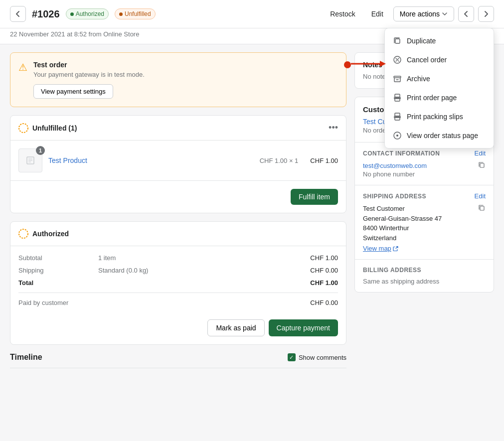  What do you see at coordinates (439, 117) in the screenshot?
I see `dropdown-item-print-packing: Print packing slips` at bounding box center [439, 117].